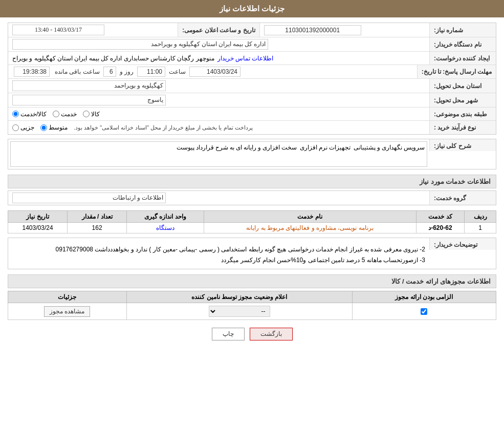  Describe the element at coordinates (215, 72) in the screenshot. I see `deadline-date-input` at that location.